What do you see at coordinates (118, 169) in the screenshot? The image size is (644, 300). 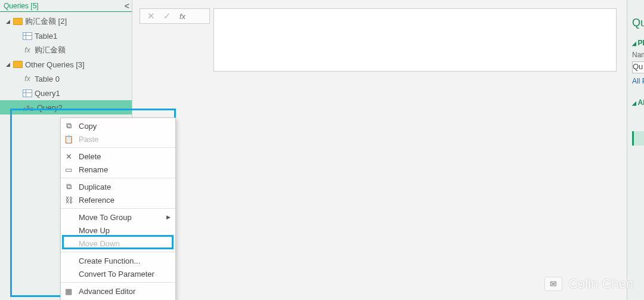 I see `menu-rename: ▭ Rename` at bounding box center [118, 169].